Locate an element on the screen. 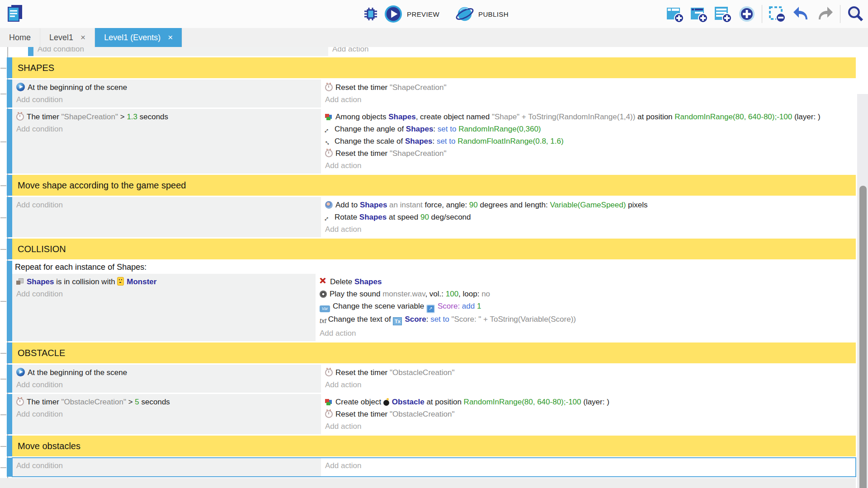 This screenshot has width=868, height=488. event-line: Among objects Shapes, create object name… is located at coordinates (590, 117).